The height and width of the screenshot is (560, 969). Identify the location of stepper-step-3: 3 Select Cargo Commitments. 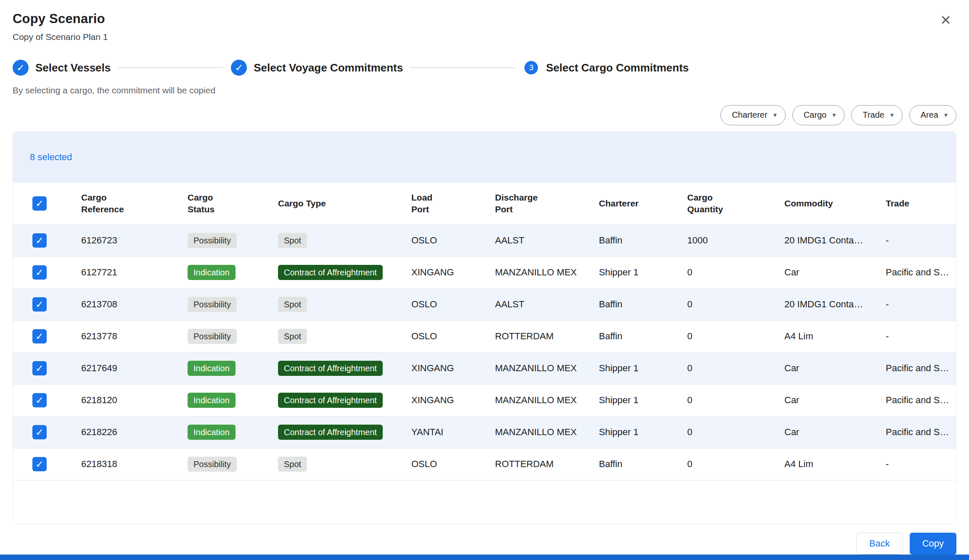
(606, 68).